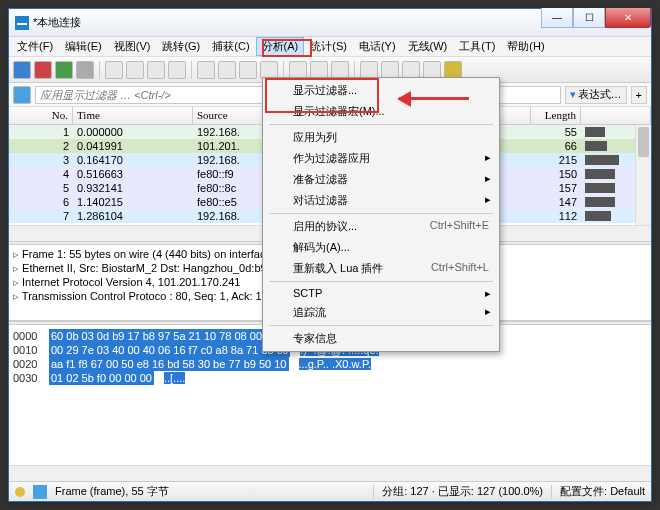  Describe the element at coordinates (628, 18) in the screenshot. I see `close-button: ✕` at that location.